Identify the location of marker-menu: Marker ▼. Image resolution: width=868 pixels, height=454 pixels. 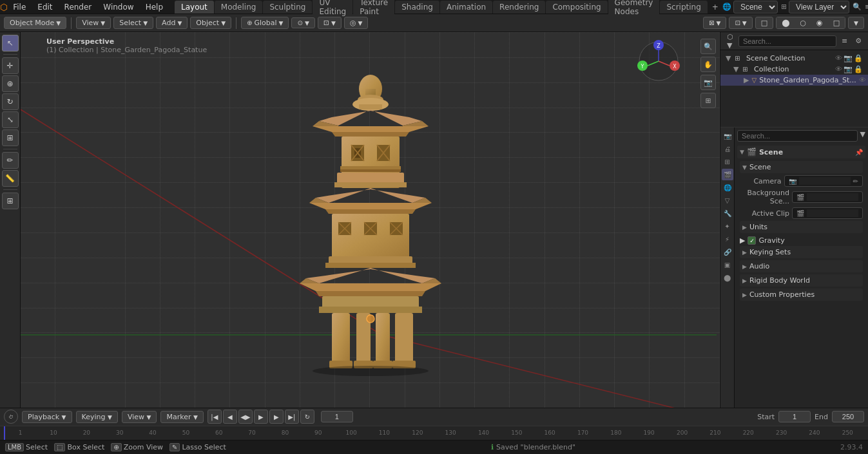
(182, 417).